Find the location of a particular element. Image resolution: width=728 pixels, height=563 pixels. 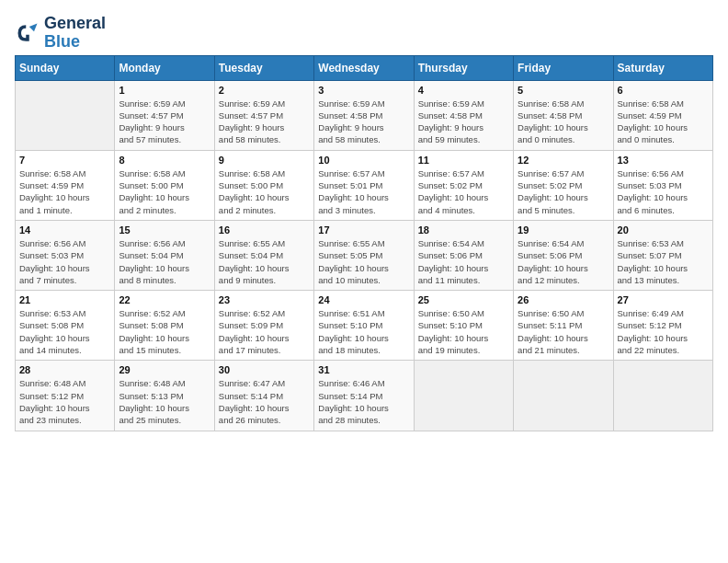

logo-text: General Blue is located at coordinates (75, 33).